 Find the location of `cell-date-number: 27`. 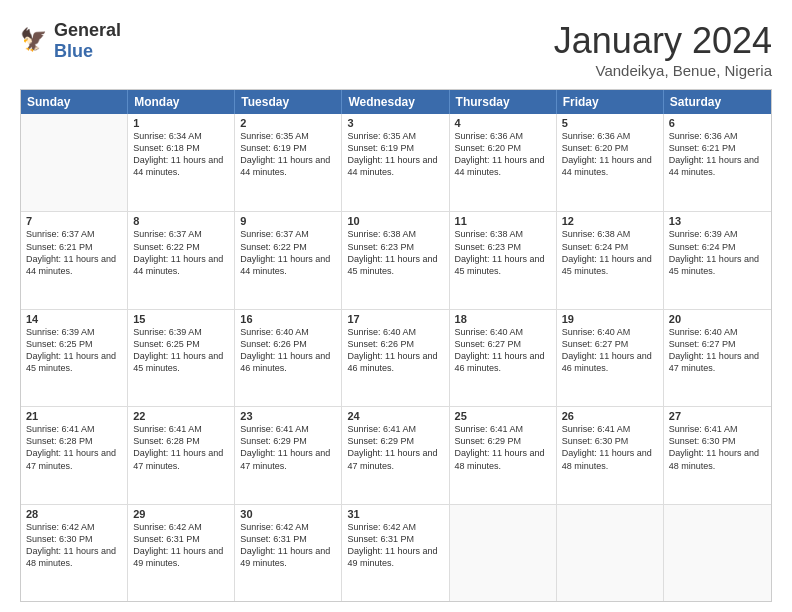

cell-date-number: 27 is located at coordinates (718, 416).